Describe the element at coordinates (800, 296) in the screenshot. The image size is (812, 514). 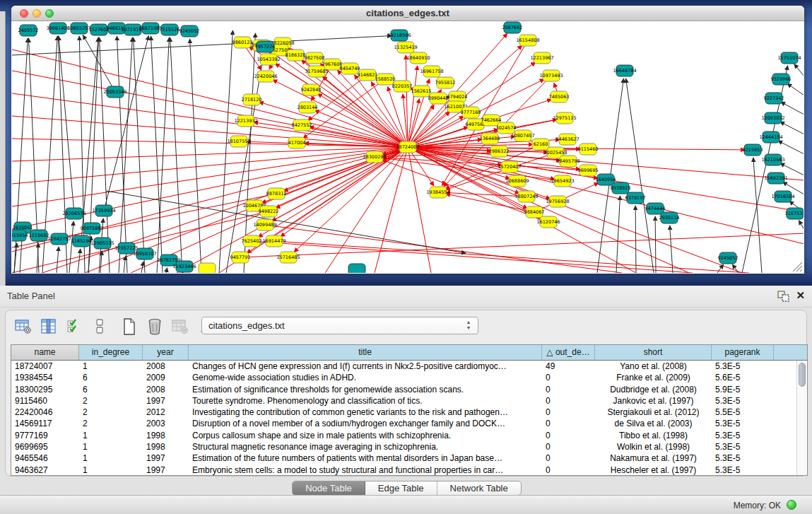
I see `close-panel-icon: ✕` at that location.